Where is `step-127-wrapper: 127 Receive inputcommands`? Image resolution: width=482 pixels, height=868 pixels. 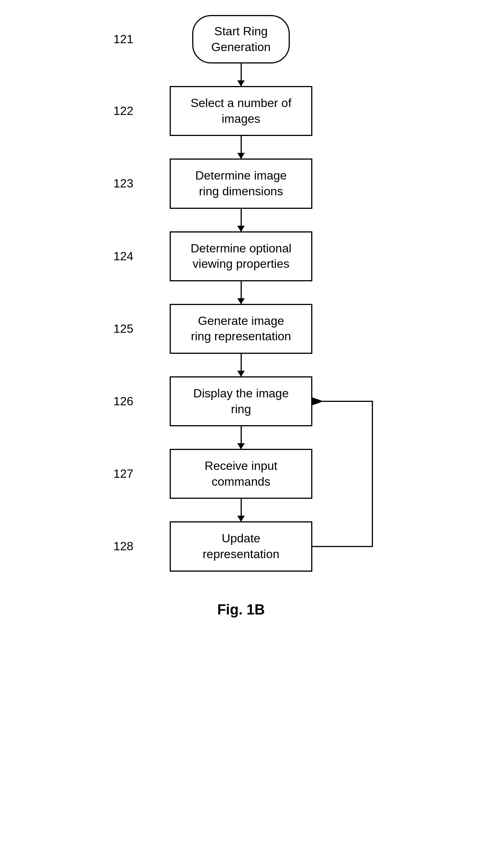 step-127-wrapper: 127 Receive inputcommands is located at coordinates (241, 474).